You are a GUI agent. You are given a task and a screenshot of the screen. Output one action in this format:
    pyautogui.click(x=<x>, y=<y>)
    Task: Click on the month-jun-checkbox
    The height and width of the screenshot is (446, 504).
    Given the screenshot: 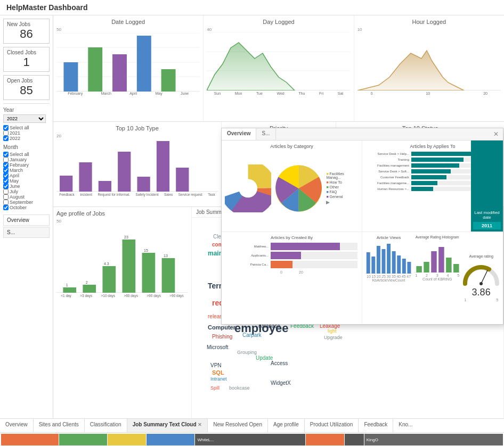 What is the action you would take?
    pyautogui.click(x=6, y=186)
    